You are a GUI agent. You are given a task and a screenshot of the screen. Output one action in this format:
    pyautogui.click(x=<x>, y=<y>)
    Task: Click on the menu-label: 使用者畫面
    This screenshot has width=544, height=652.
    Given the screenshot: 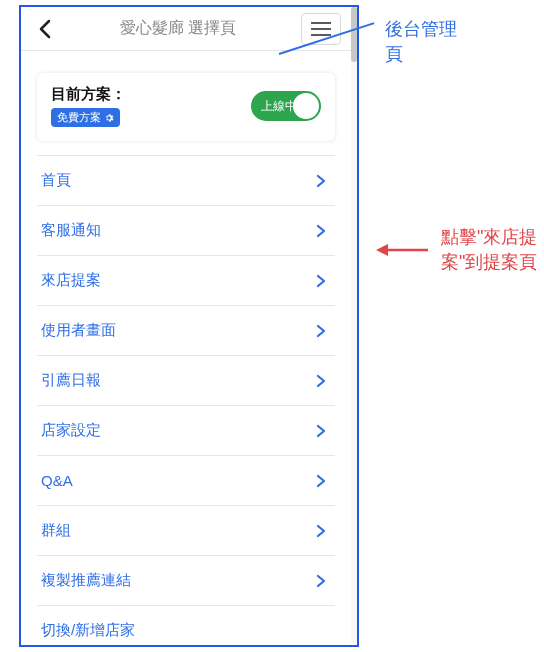 What is the action you would take?
    pyautogui.click(x=78, y=330)
    